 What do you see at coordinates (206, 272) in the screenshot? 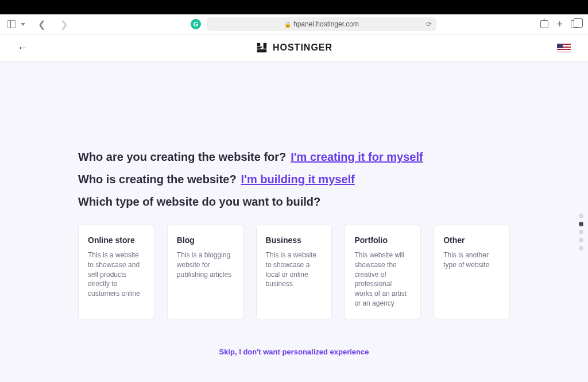
I see `card-blog: Blog This is a blogging website for publ…` at bounding box center [206, 272].